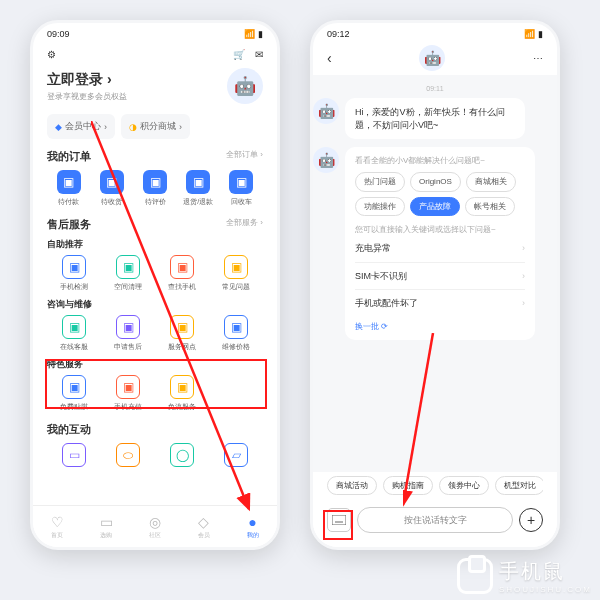 The height and width of the screenshot is (600, 600). What do you see at coordinates (464, 486) in the screenshot?
I see `suggest-领券中心: 领券中心` at bounding box center [464, 486].